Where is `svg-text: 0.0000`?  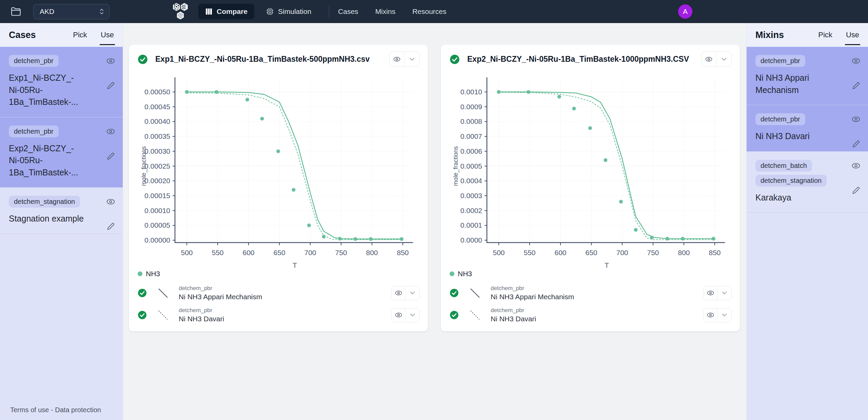
svg-text: 0.0000 is located at coordinates (471, 240).